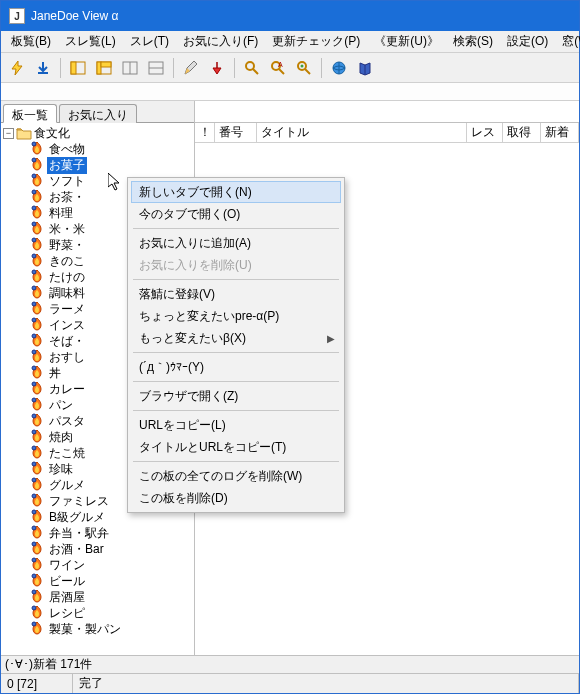 The height and width of the screenshot is (694, 580). I want to click on context-menu-item: 新しいタブで開く(N), so click(236, 192).